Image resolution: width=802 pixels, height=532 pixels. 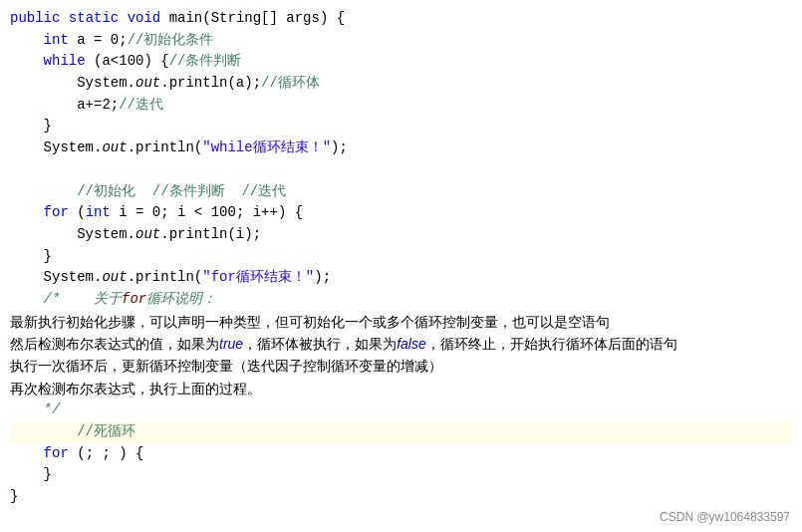 What do you see at coordinates (401, 62) in the screenshot?
I see `line-3: while (a<100) {//条件判断` at bounding box center [401, 62].